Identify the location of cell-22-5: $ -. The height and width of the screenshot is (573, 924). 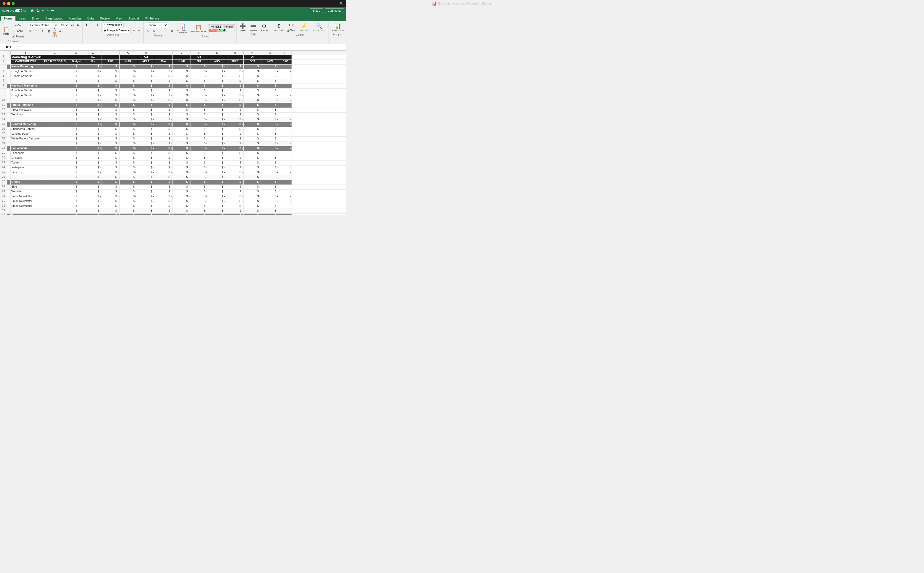
(111, 172).